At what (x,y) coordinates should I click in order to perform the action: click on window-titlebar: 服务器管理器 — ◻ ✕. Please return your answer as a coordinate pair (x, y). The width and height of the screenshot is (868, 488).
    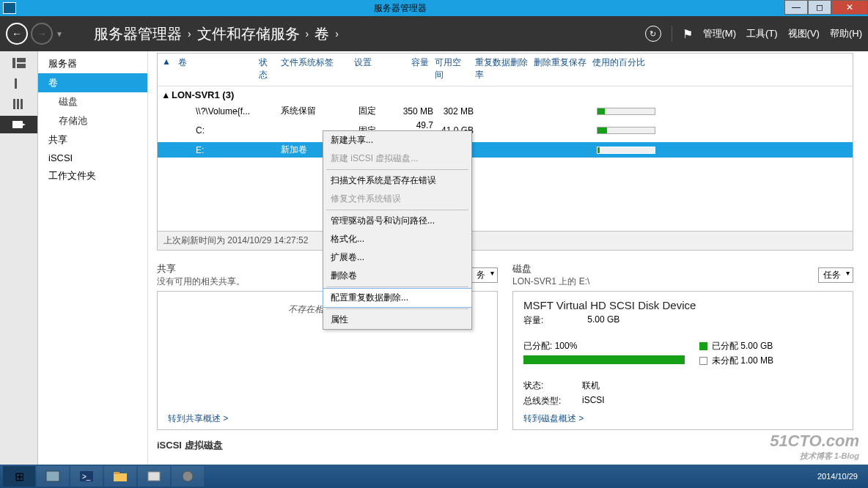
    Looking at the image, I should click on (434, 8).